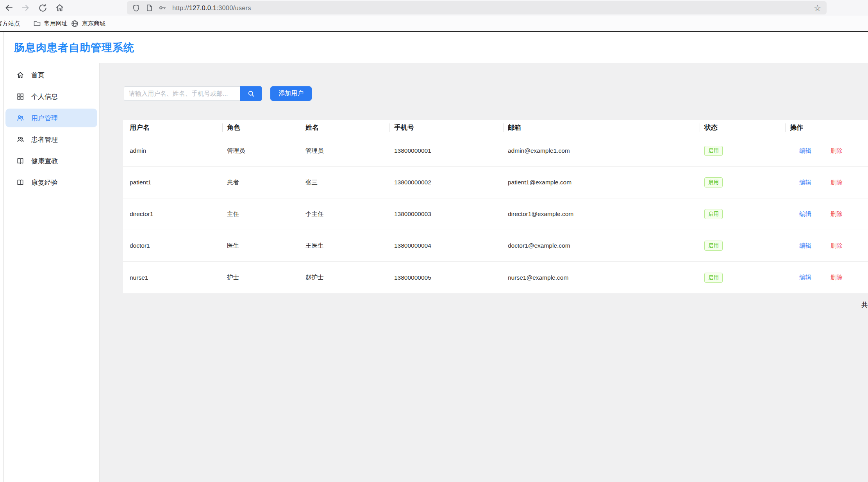 This screenshot has width=868, height=482. What do you see at coordinates (350, 127) in the screenshot?
I see `header-name: 姓名` at bounding box center [350, 127].